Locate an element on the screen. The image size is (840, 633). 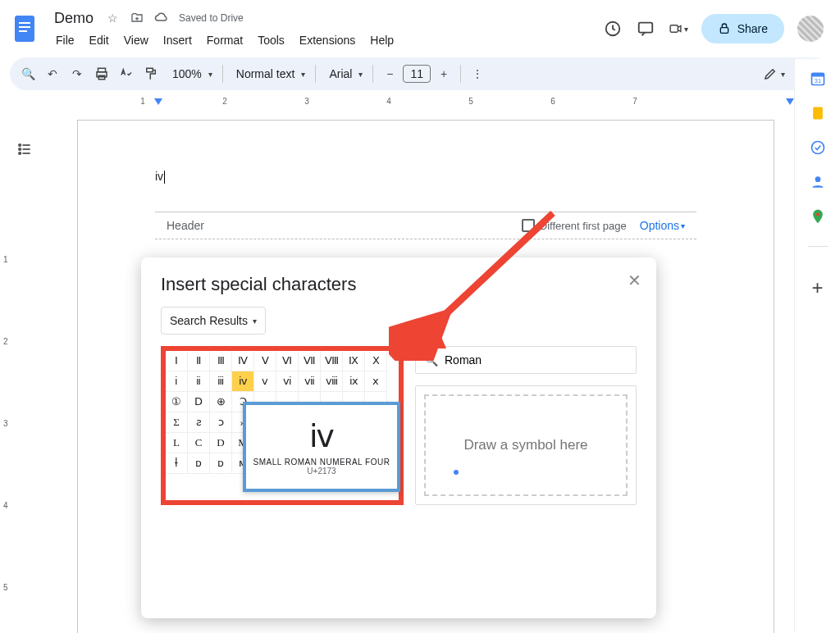
font-size-increase: + is located at coordinates (444, 74).